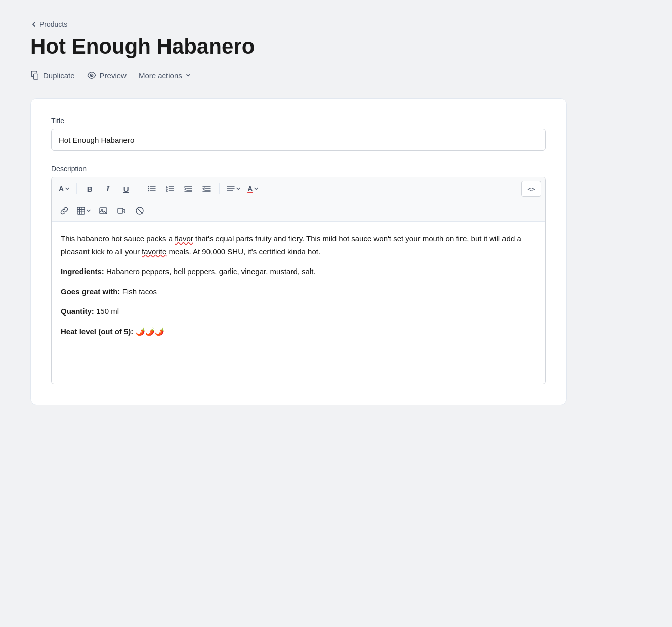 This screenshot has width=672, height=627. I want to click on outdent-button, so click(206, 189).